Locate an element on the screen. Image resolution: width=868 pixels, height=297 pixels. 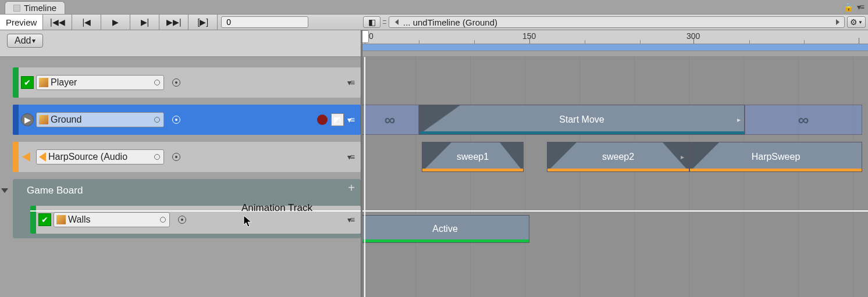
dropdown-caret-icon: ▼ is located at coordinates (860, 22).